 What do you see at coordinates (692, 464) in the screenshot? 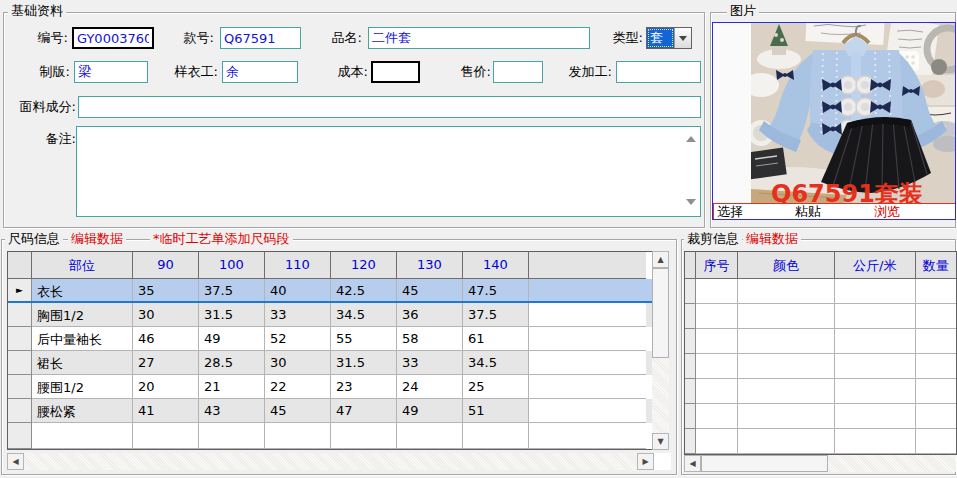
I see `cut-hscroll-left-button: ◀` at bounding box center [692, 464].